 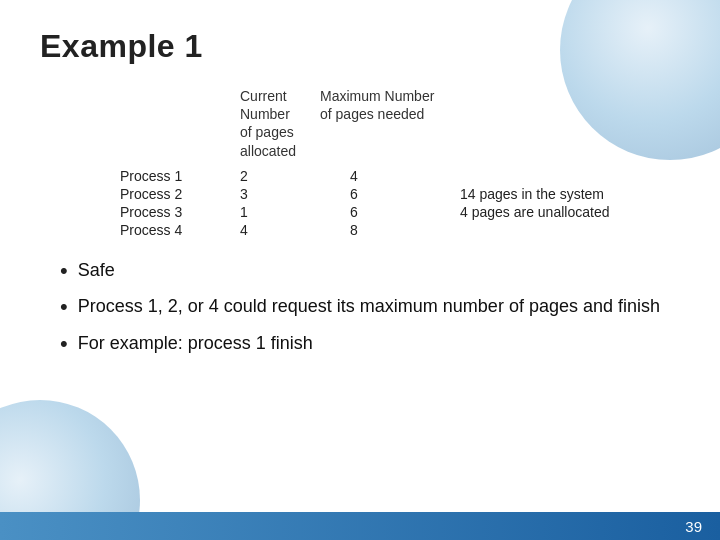 What do you see at coordinates (180, 212) in the screenshot?
I see `process-3-label: Process 3` at bounding box center [180, 212].